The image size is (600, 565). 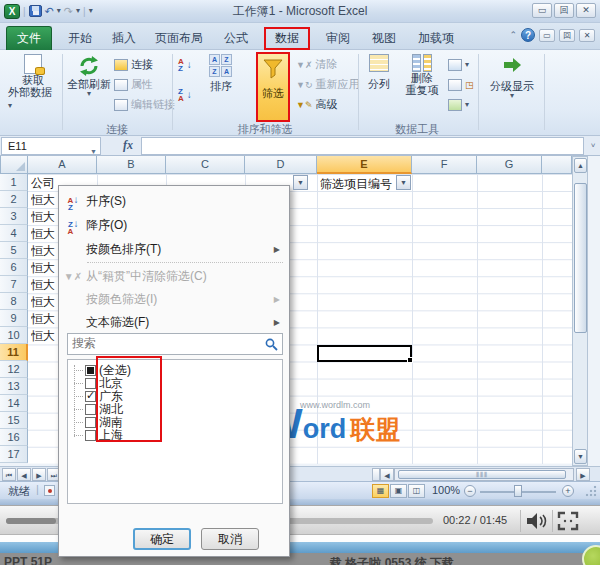 What do you see at coordinates (587, 36) in the screenshot?
I see `close-doc-button: ✕` at bounding box center [587, 36].